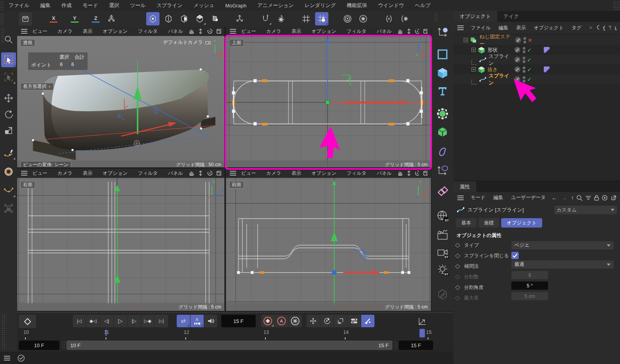 Image resolution: width=620 pixels, height=364 pixels. I want to click on generator-cube-button, so click(443, 132).